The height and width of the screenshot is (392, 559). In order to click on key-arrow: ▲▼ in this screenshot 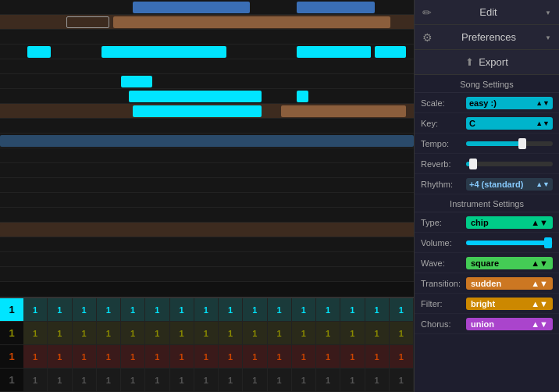, I will do `click(543, 123)`.